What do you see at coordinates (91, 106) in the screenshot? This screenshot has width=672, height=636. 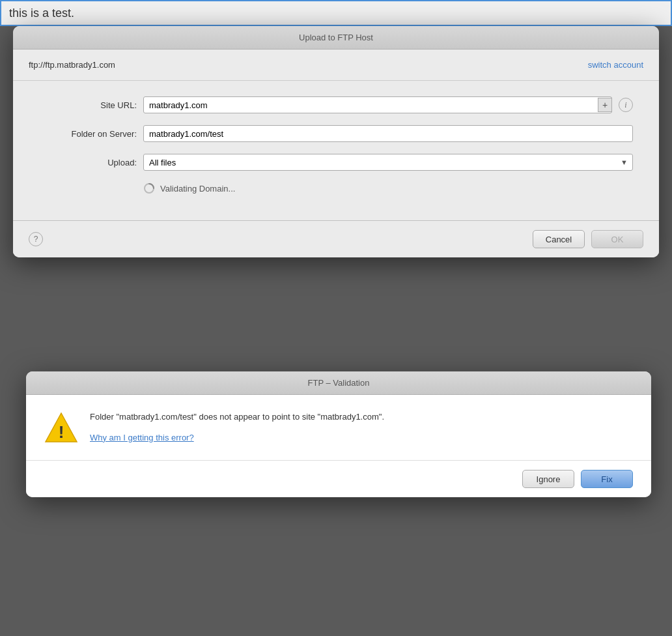 I see `site-url-label: Site URL:` at bounding box center [91, 106].